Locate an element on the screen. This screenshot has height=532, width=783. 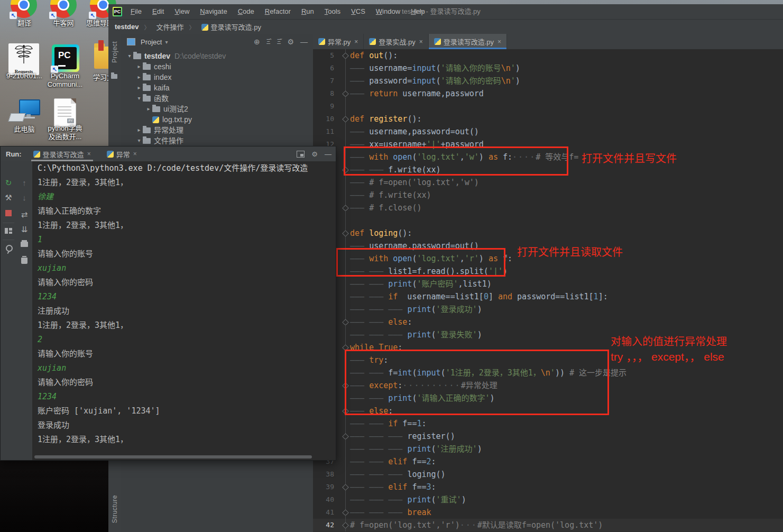
tree-item-ui测试2: ▸ui测试2 is located at coordinates (217, 109).